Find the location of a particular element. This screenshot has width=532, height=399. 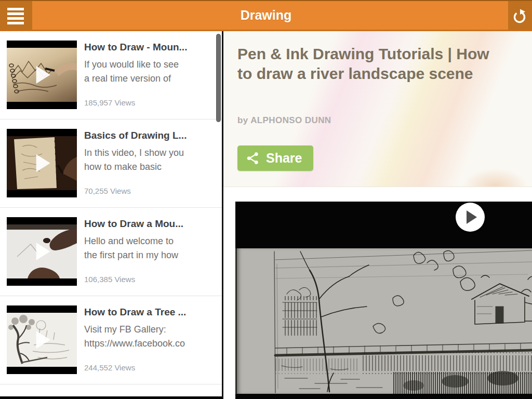

video-views: 185,957 Views is located at coordinates (136, 104).